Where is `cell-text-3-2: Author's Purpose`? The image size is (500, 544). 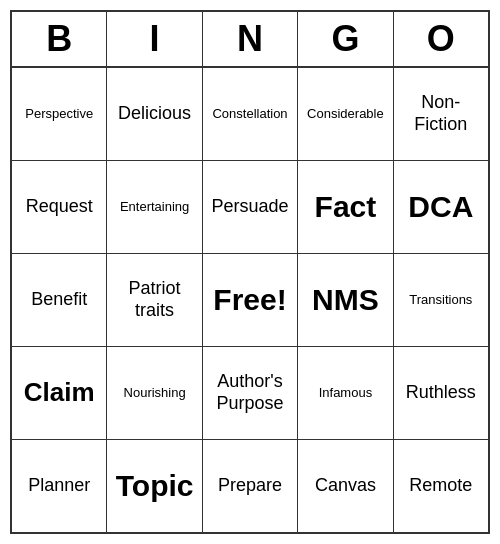 cell-text-3-2: Author's Purpose is located at coordinates (250, 392).